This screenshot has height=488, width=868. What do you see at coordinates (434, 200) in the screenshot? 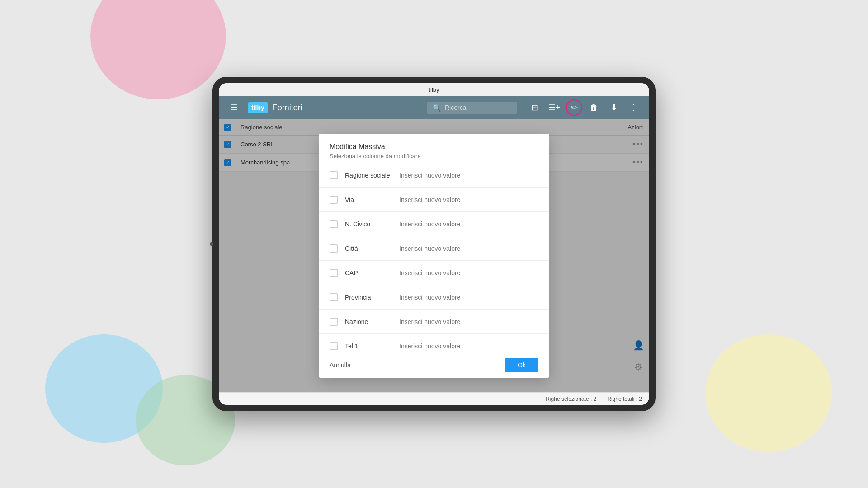
I see `field-via: Via` at bounding box center [434, 200].